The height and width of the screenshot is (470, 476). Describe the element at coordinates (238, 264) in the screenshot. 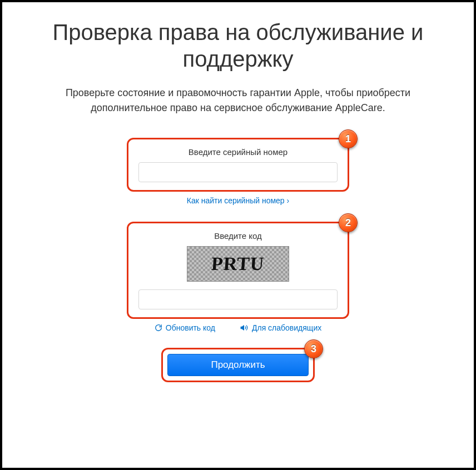

I see `captcha-image: PRTU` at that location.